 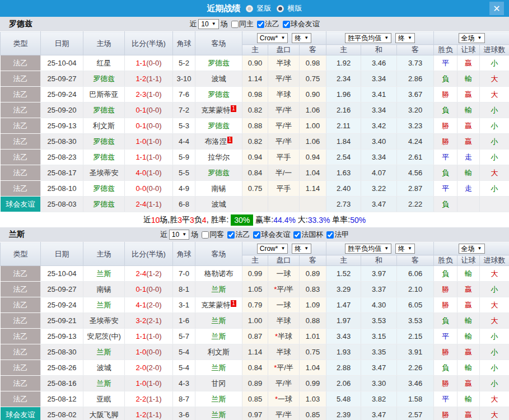 What do you see at coordinates (141, 289) in the screenshot?
I see `fulltime-score: 0-1` at bounding box center [141, 289].